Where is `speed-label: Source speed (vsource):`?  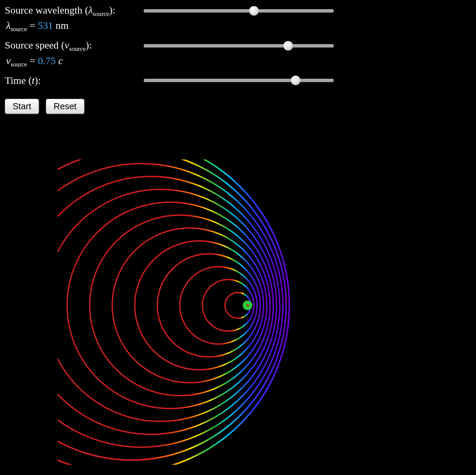
speed-label: Source speed (vsource): is located at coordinates (74, 46).